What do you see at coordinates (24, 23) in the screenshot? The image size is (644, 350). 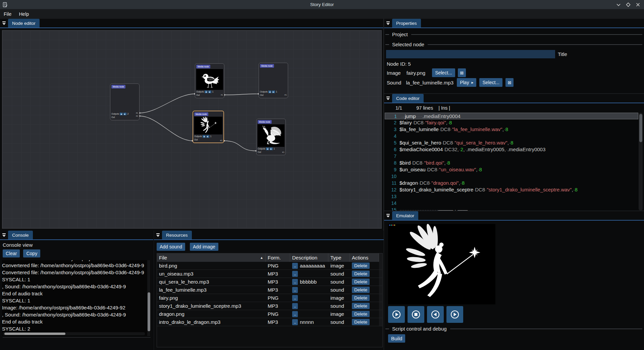 I see `tab-node-editor: Node editor` at bounding box center [24, 23].